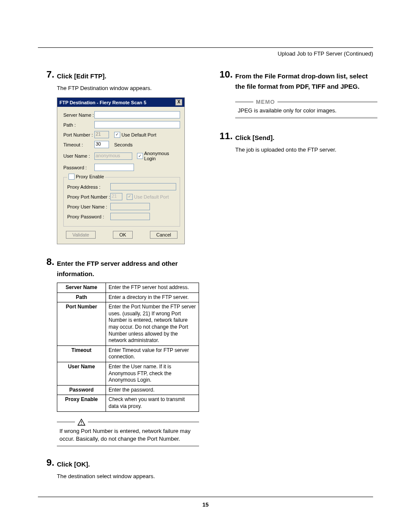 This screenshot has height=532, width=411. I want to click on step-body: The destination select window appears., so click(126, 476).